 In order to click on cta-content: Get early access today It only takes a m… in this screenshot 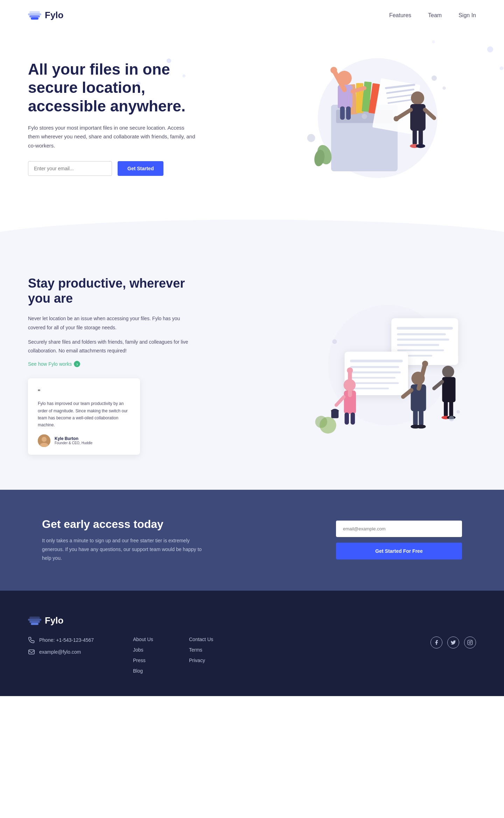, I will do `click(122, 540)`.